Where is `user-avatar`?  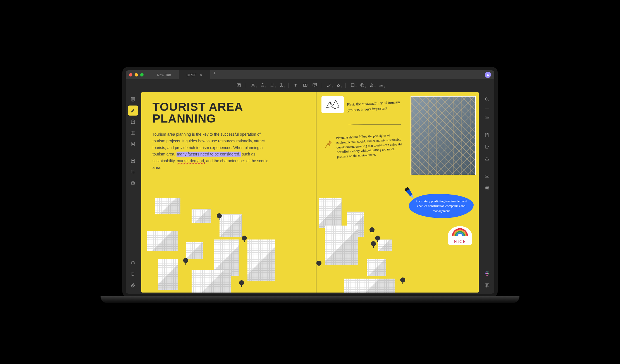
user-avatar is located at coordinates (488, 75).